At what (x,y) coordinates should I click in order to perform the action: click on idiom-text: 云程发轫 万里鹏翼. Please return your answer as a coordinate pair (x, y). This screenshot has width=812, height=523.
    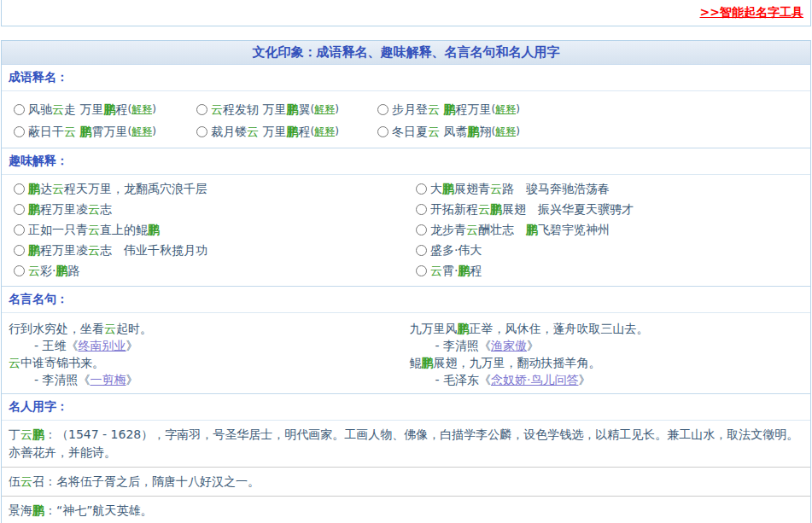
    Looking at the image, I should click on (260, 109).